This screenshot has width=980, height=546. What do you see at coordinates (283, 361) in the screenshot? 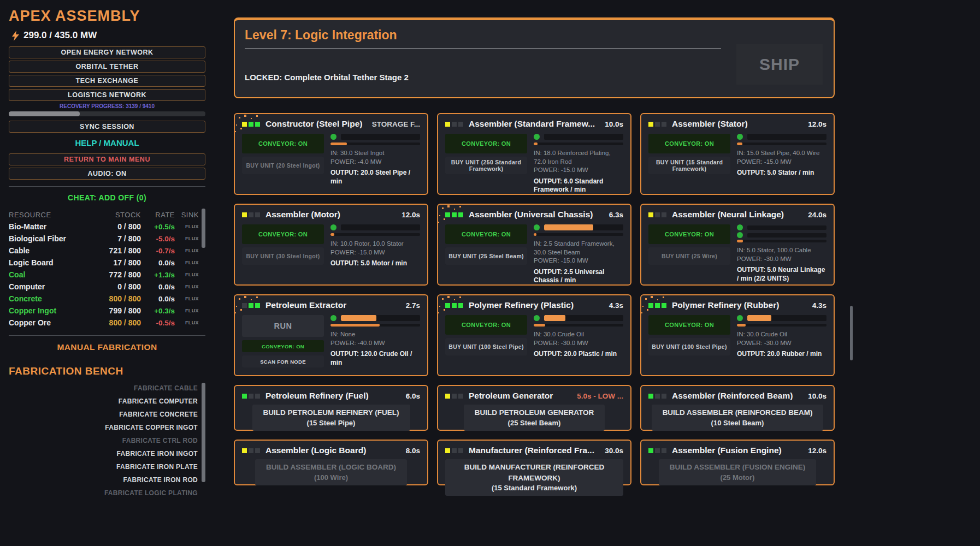
I see `scan-for-node-button: SCAN FOR NODE` at bounding box center [283, 361].